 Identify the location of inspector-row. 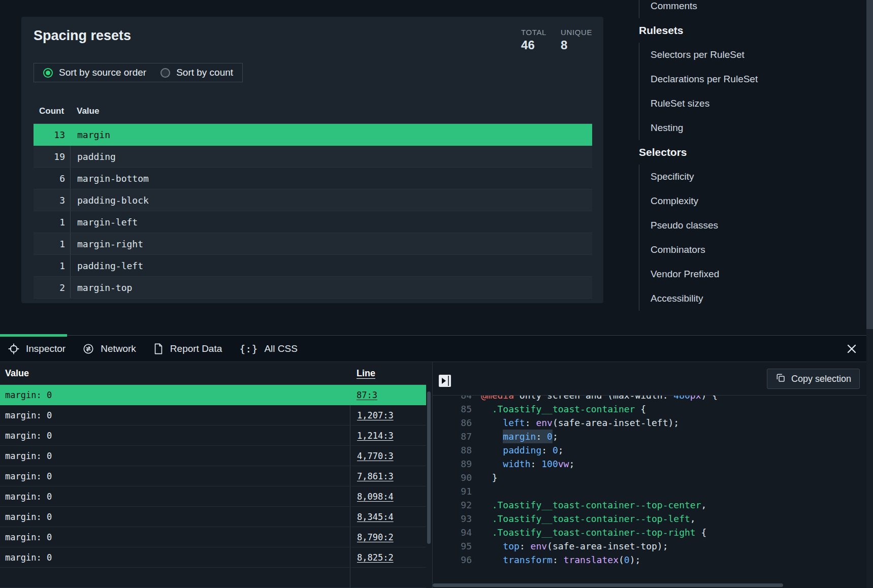
(213, 578).